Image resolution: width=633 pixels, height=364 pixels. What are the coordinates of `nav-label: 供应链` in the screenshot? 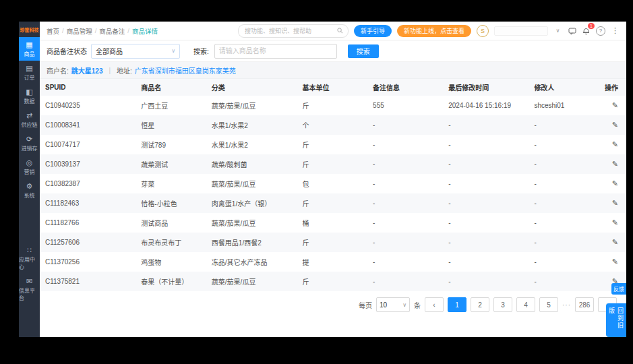 It's located at (30, 124).